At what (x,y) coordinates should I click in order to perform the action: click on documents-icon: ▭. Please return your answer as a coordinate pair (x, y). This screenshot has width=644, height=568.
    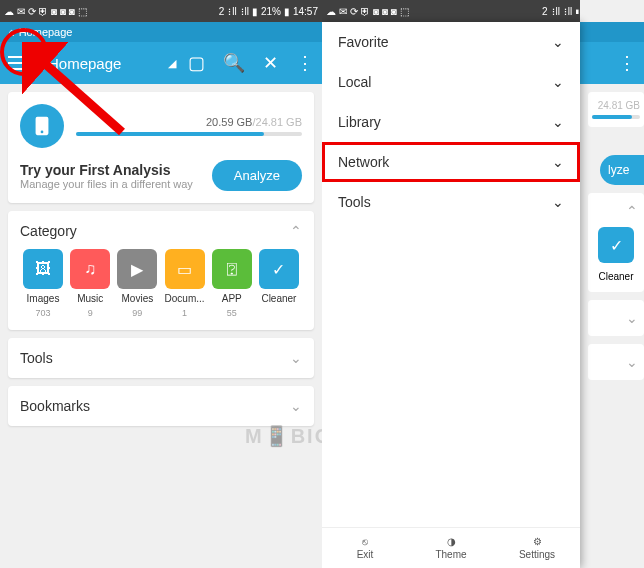
    Looking at the image, I should click on (185, 269).